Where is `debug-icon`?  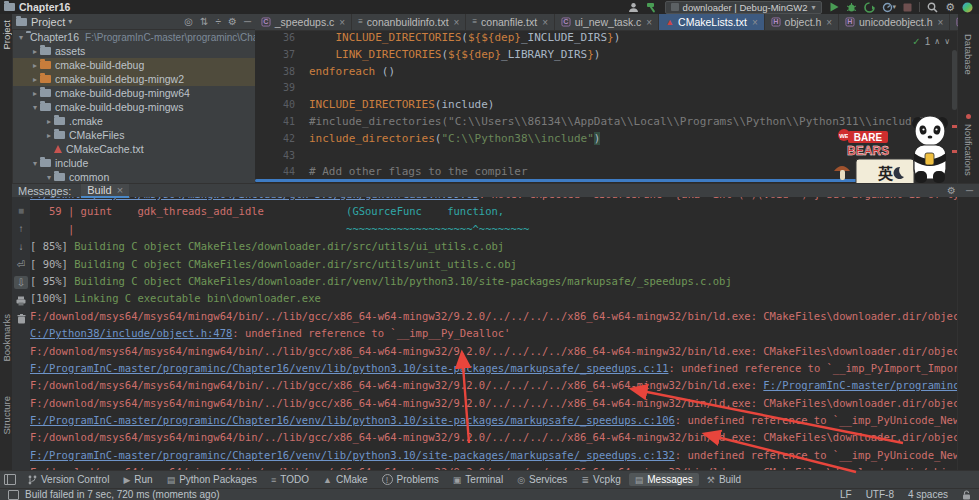
debug-icon is located at coordinates (852, 7).